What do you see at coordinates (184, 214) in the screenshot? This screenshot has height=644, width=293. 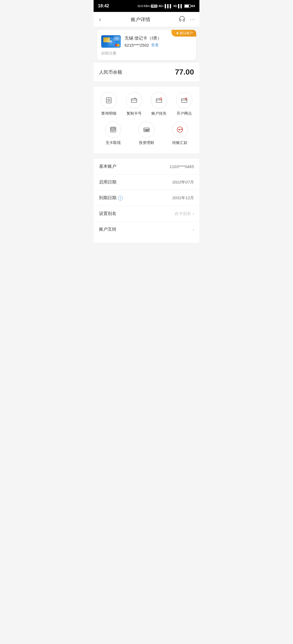 I see `nickname-value: 此卡别名 ›` at bounding box center [184, 214].